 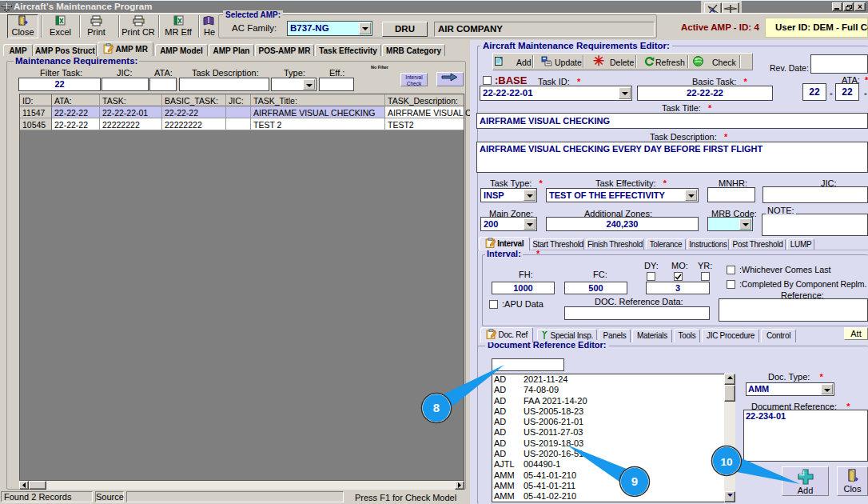 I want to click on svg-text: 10, so click(x=726, y=462).